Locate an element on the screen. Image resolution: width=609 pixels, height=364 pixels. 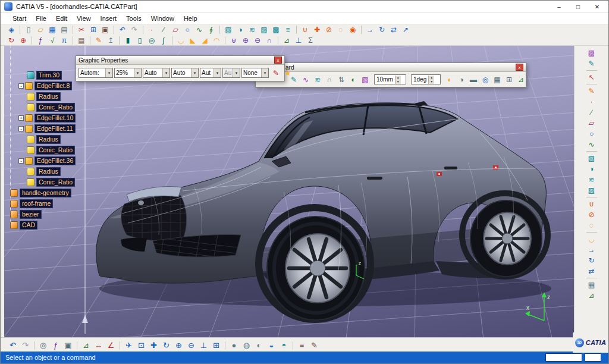
command-input-field is located at coordinates (564, 357).